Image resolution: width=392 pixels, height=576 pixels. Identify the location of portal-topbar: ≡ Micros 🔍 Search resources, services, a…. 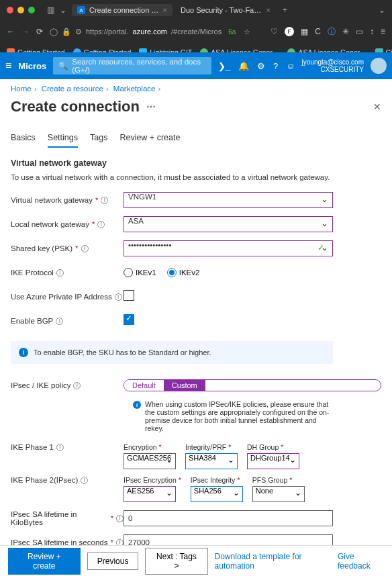
(196, 66).